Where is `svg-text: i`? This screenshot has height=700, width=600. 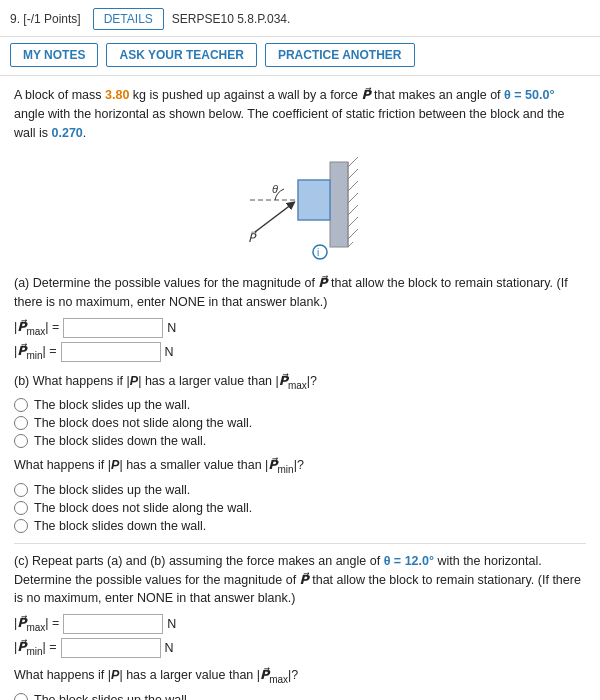 svg-text: i is located at coordinates (318, 252).